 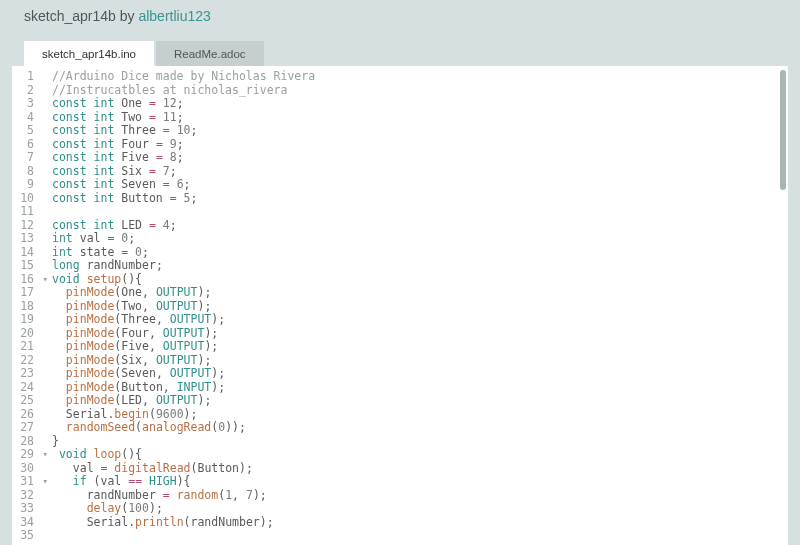 I want to click on code-line: const int Six = 7;, so click(x=420, y=172).